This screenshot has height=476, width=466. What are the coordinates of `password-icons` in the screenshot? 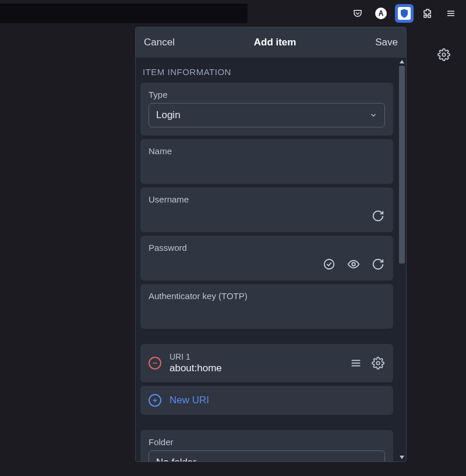 It's located at (354, 264).